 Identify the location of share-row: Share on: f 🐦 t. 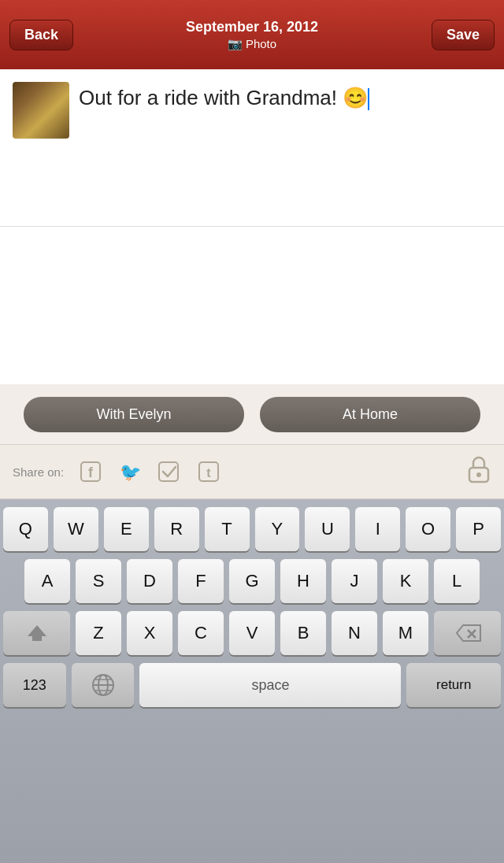
(252, 472).